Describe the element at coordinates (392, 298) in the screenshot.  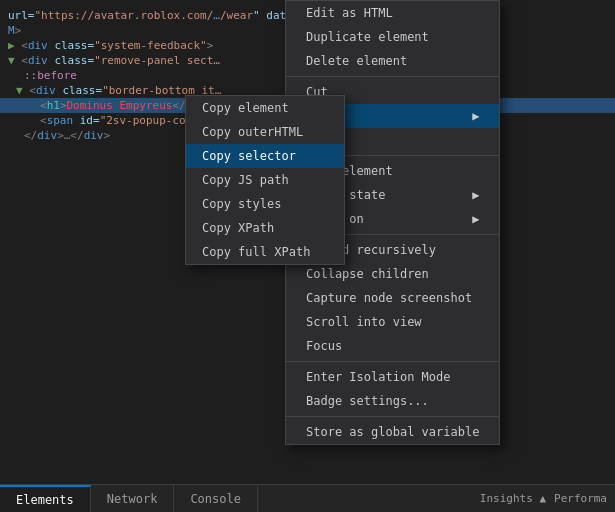
I see `menu-item-capture-screenshot: Capture node screenshot` at that location.